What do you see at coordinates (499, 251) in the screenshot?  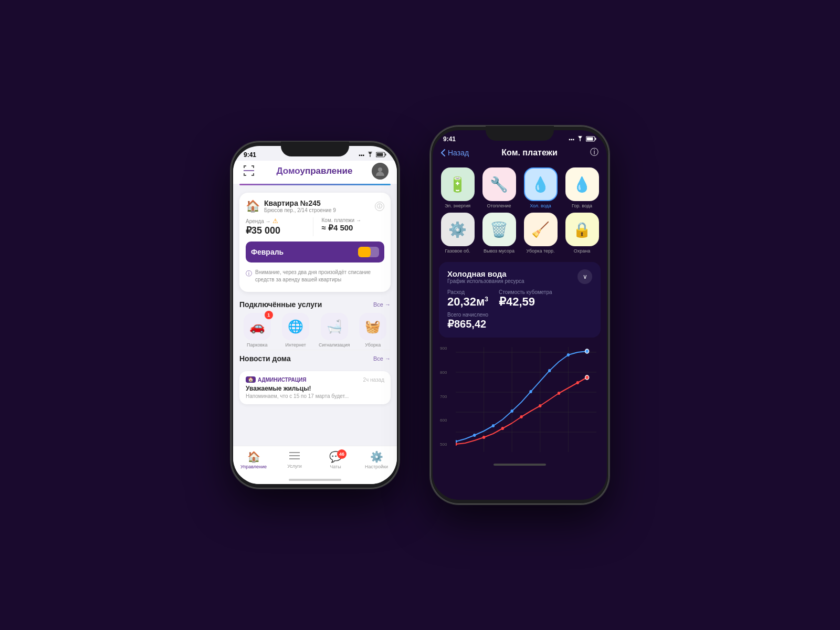 I see `trash-label: Вывоз мусора` at bounding box center [499, 251].